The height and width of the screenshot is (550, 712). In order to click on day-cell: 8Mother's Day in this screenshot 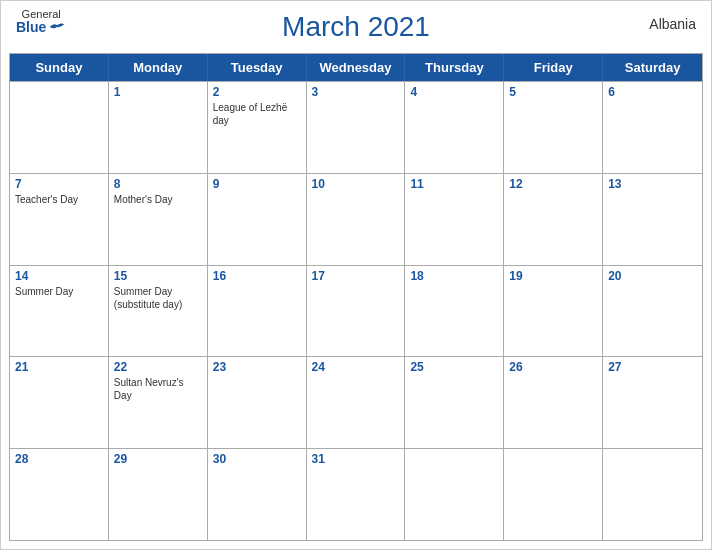, I will do `click(158, 220)`.